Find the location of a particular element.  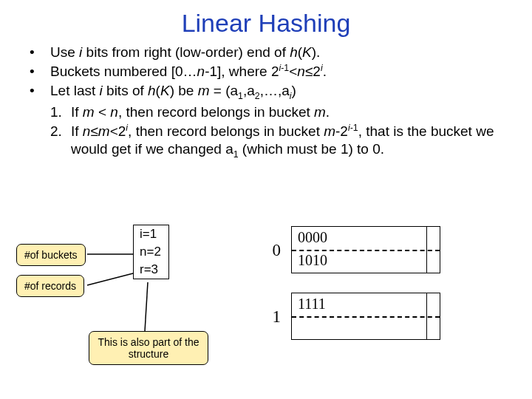

bullet-3: Let last i bits of h(K) be m = (a1,a2,…,… is located at coordinates (281, 92).